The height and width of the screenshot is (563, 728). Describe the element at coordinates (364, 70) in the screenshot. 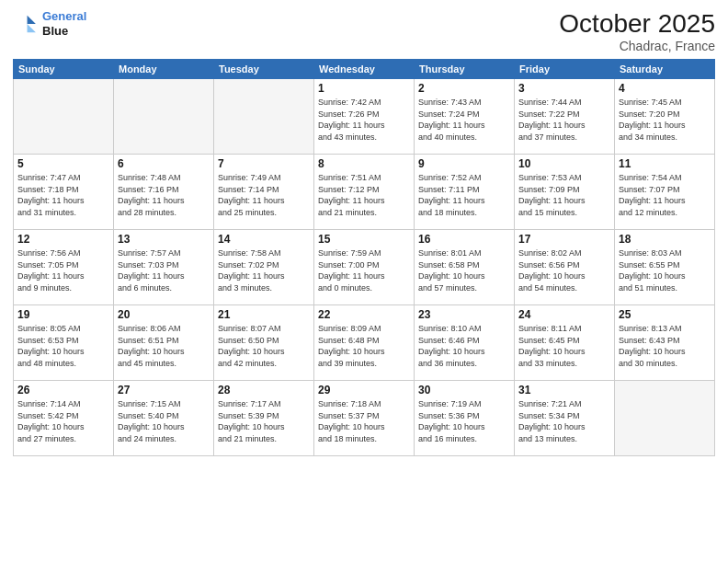

I see `weekday-header-wednesday: Wednesday` at that location.